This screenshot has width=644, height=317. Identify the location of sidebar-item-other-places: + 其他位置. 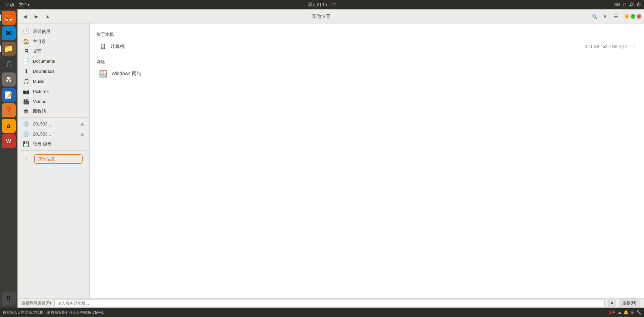
(53, 159).